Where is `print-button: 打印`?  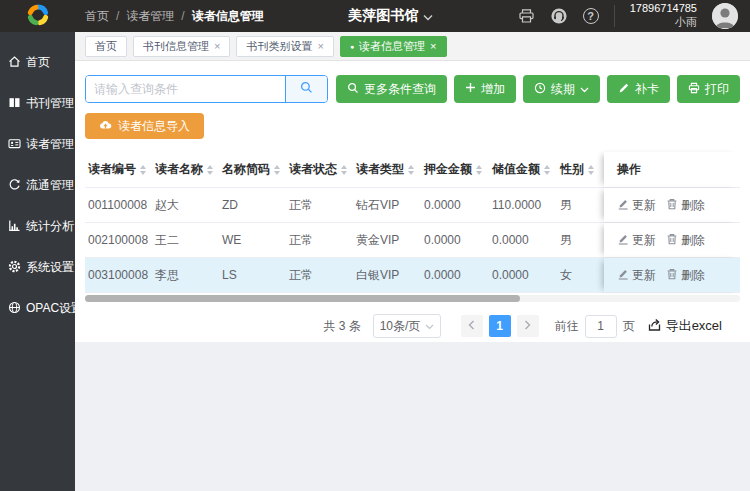
print-button: 打印 is located at coordinates (708, 89).